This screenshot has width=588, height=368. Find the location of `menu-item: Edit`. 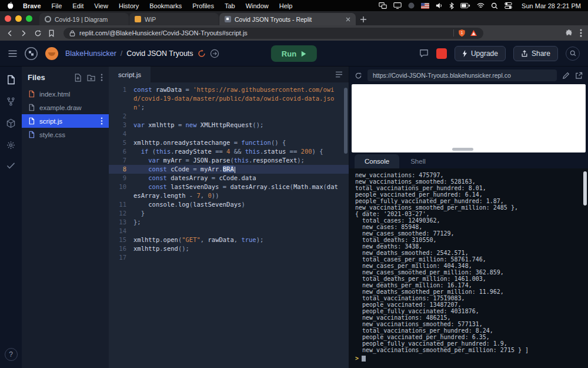

menu-item: Edit is located at coordinates (78, 6).